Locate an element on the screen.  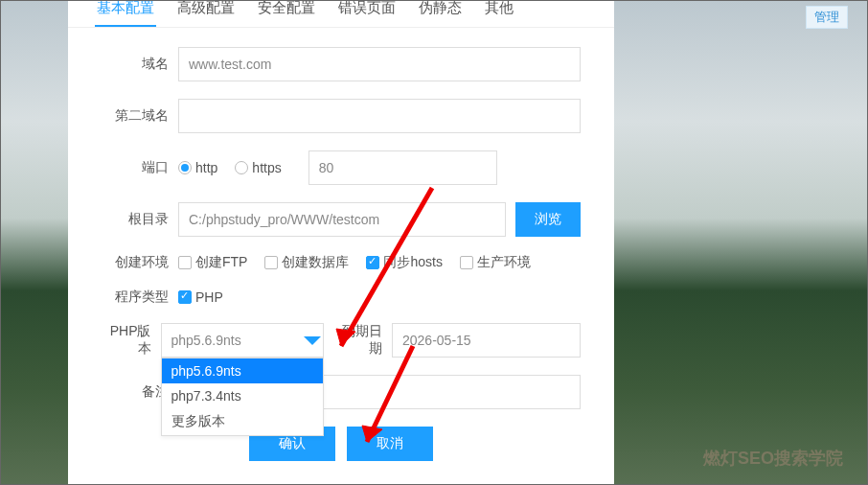
program-php-option: PHP is located at coordinates (201, 297).